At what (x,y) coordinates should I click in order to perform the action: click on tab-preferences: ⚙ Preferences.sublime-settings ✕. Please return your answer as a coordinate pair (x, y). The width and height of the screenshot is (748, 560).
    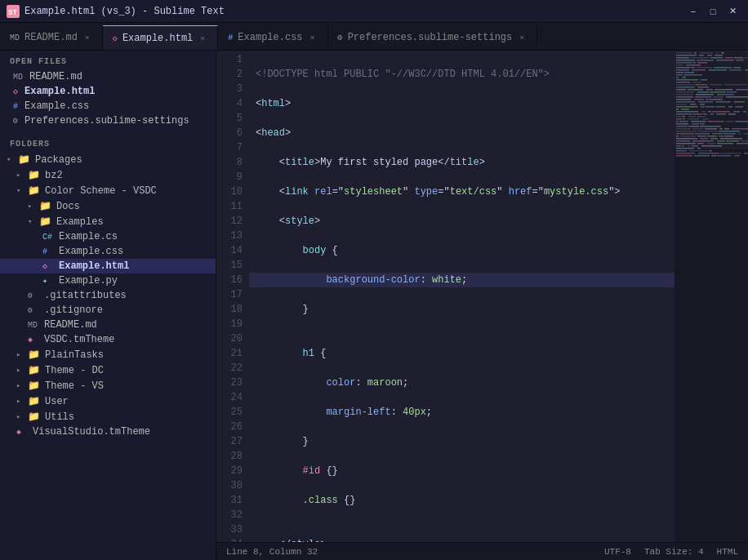
    Looking at the image, I should click on (433, 38).